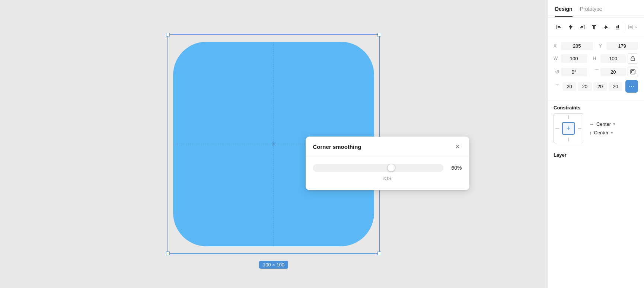 The width and height of the screenshot is (644, 288). I want to click on more-options-button: ···, so click(632, 86).